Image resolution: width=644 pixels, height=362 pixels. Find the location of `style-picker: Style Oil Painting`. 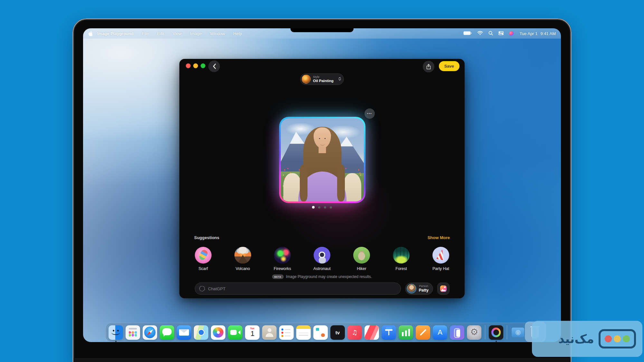

style-picker: Style Oil Painting is located at coordinates (322, 79).